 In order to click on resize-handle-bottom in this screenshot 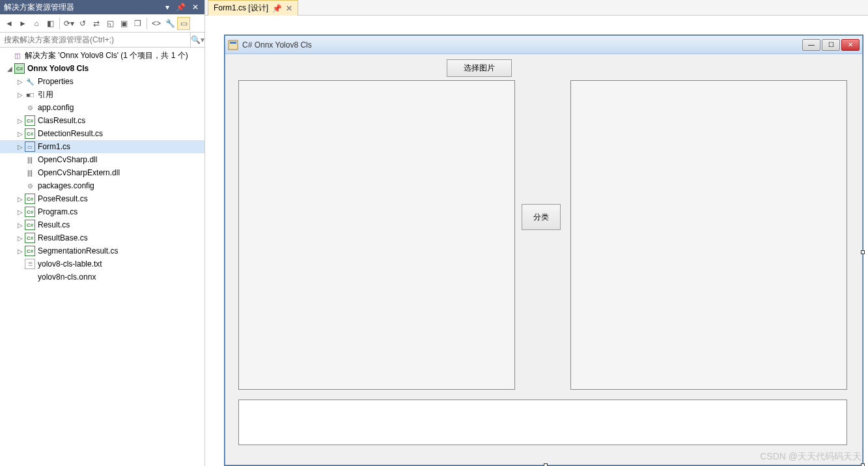, I will do `click(546, 465)`.